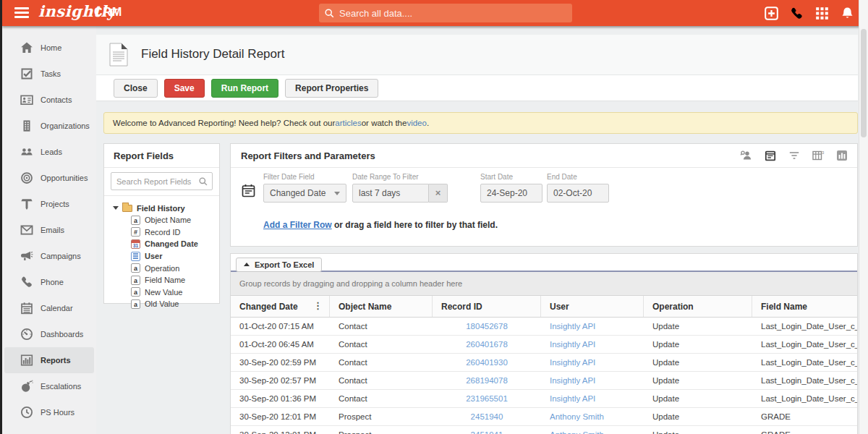 The image size is (868, 434). Describe the element at coordinates (49, 152) in the screenshot. I see `sidebar-item-leads: Leads` at that location.